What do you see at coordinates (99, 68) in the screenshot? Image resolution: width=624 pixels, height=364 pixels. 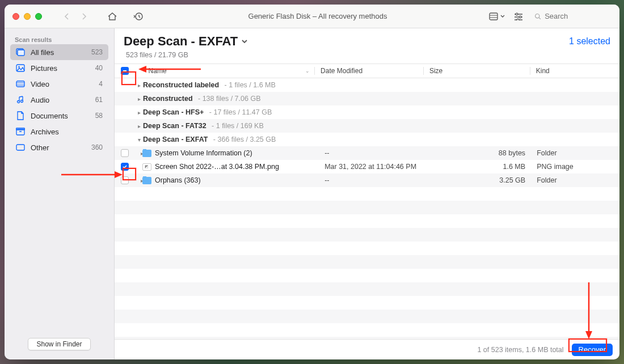 I see `sidebar-count: 40` at bounding box center [99, 68].